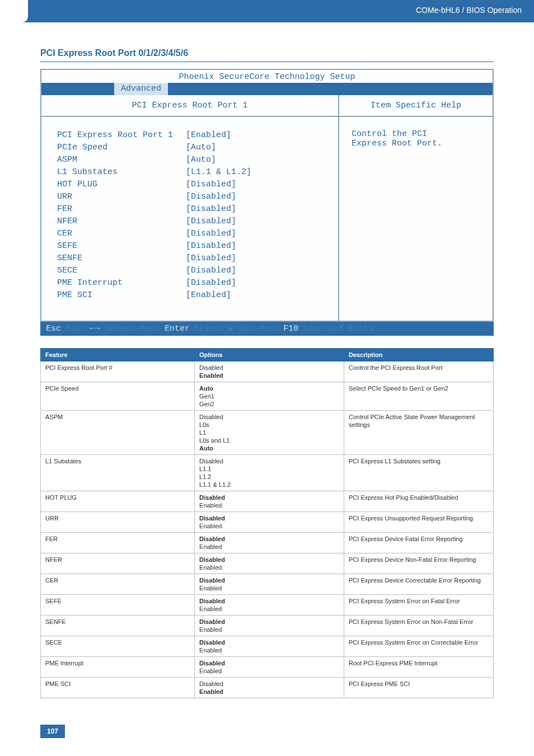 The height and width of the screenshot is (756, 534). Describe the element at coordinates (268, 473) in the screenshot. I see `table-row: L1 SubstatesDisabledL1.1L1.2L1.1 & L1.2P…` at that location.